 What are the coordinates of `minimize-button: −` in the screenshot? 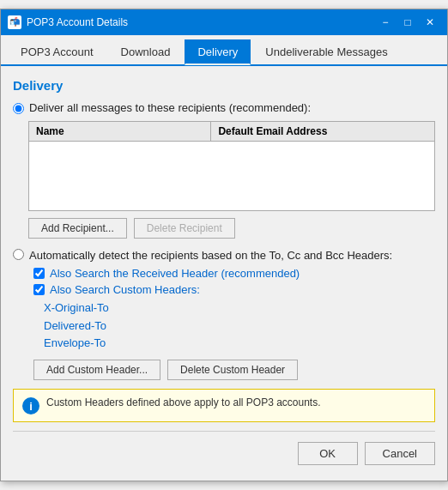 It's located at (385, 22).